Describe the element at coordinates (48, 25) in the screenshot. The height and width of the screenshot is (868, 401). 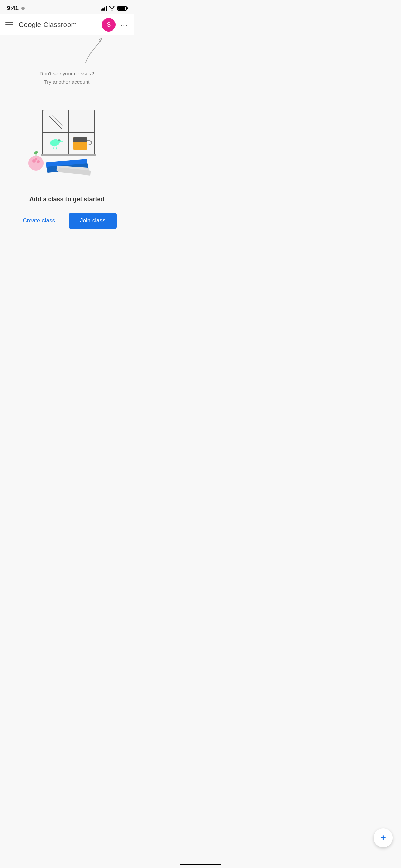
I see `app-title: Google Classroom` at that location.